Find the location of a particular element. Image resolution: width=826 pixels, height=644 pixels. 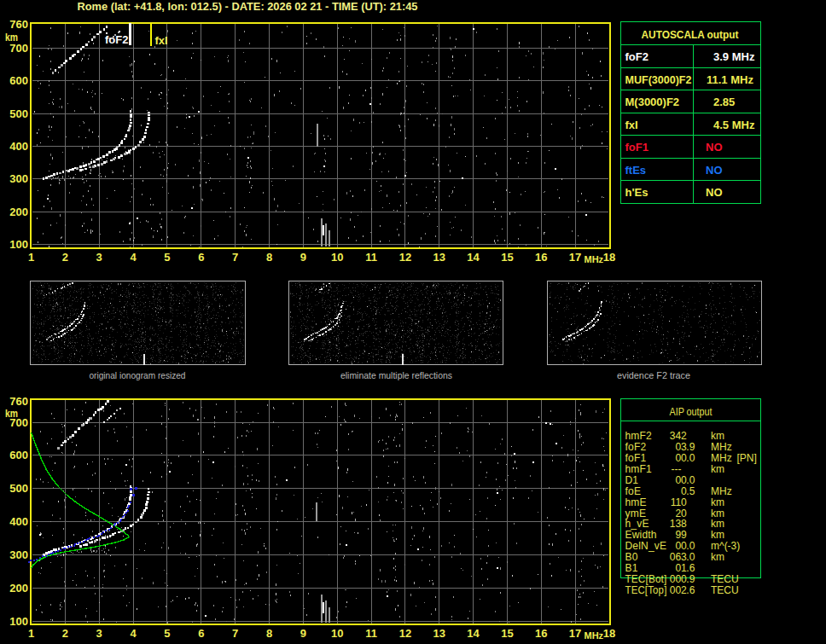

svg-text: 3.9 MHz is located at coordinates (734, 56).